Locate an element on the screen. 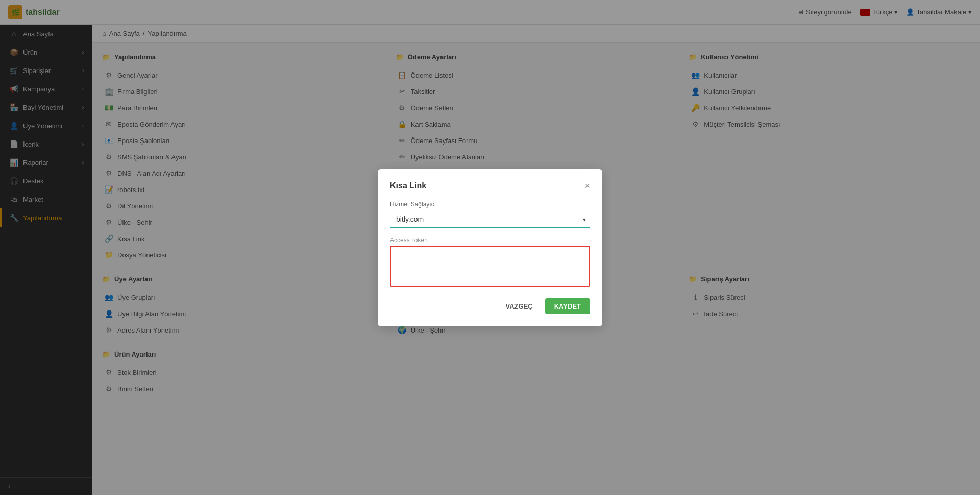 This screenshot has height=495, width=980. modal-title: Kısa Link is located at coordinates (408, 186).